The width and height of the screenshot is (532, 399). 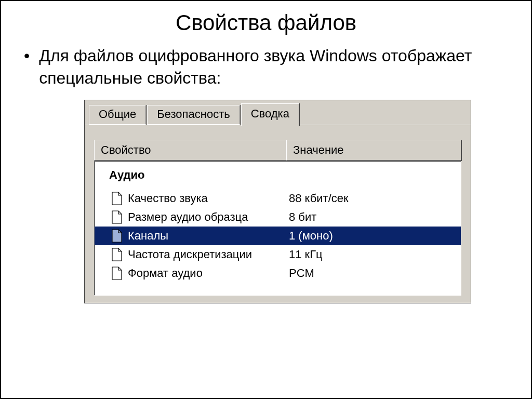 I want to click on bullet-area: • Для файлов оцифрованного звука Windows…, so click(x=266, y=67).